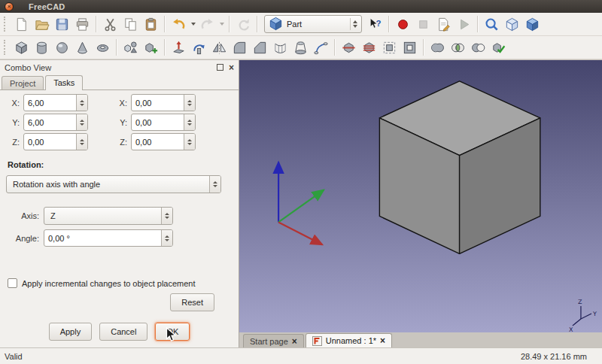  I want to click on angle-field: 0,00 °, so click(108, 238).